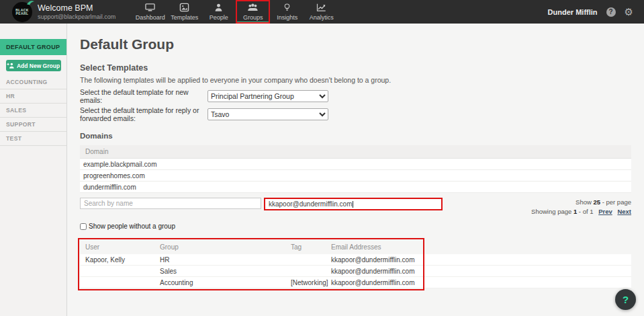 This screenshot has height=316, width=644. I want to click on sidebar-item-support: SUPPORT, so click(34, 125).